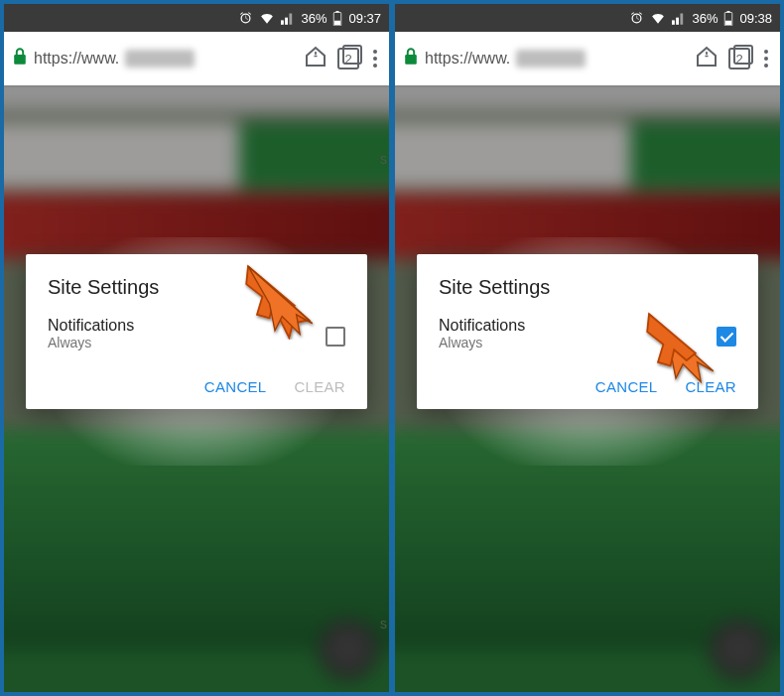  I want to click on clear-button: CLEAR, so click(320, 387).